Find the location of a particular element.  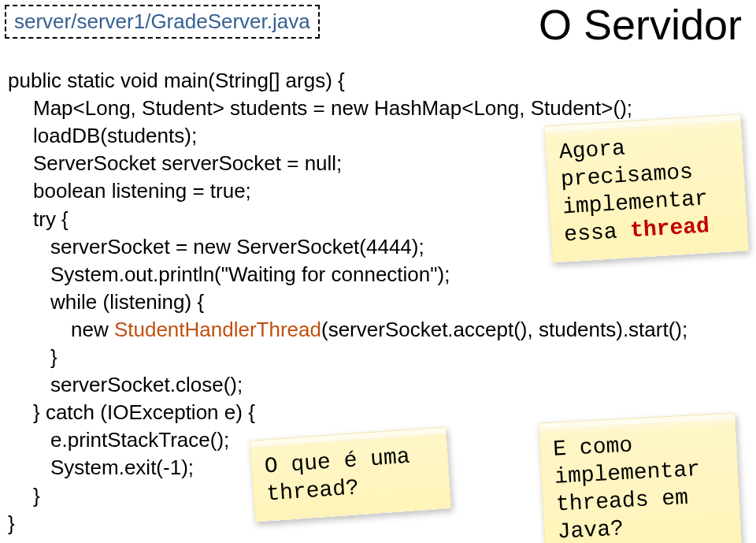

sticky-note-question: O que é uma thread? is located at coordinates (351, 474).